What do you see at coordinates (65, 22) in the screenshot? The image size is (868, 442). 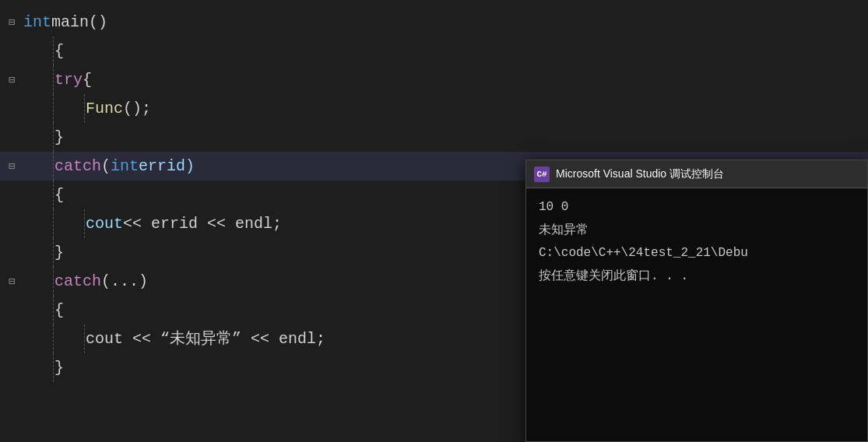 I see `code-text: int main()` at bounding box center [65, 22].